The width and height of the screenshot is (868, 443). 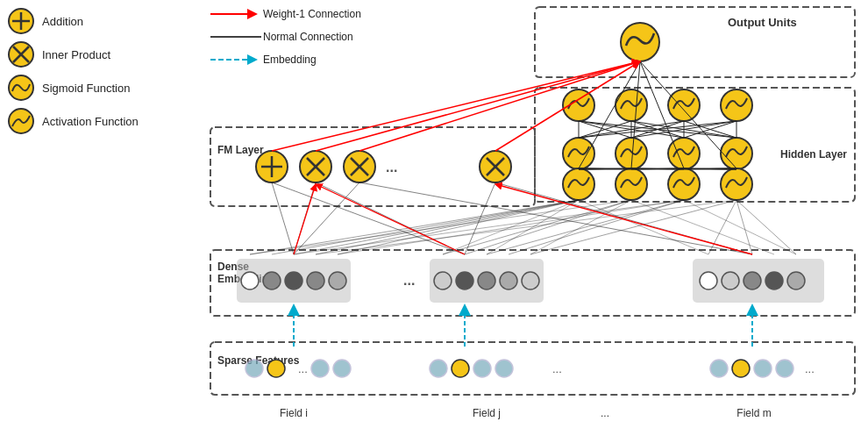 What do you see at coordinates (487, 413) in the screenshot?
I see `field-j-label: Field j` at bounding box center [487, 413].